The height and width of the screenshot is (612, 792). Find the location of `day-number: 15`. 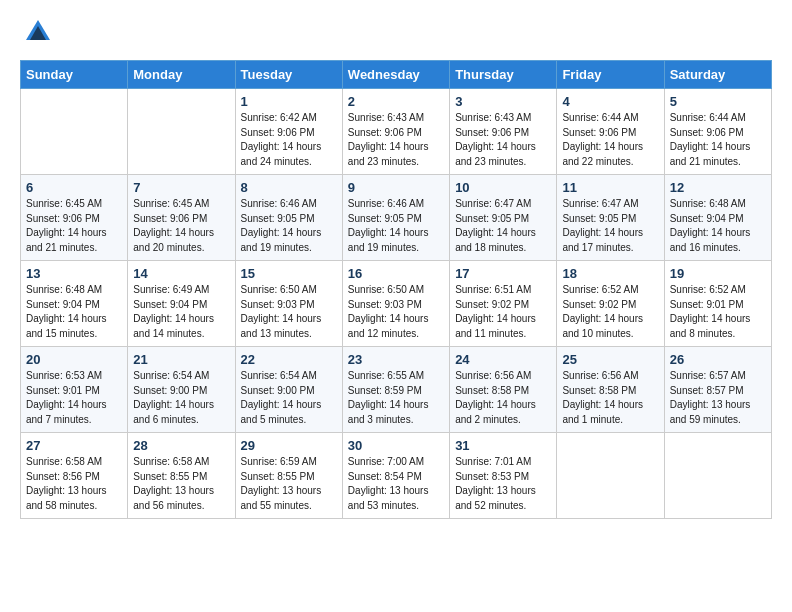

day-number: 15 is located at coordinates (289, 274).